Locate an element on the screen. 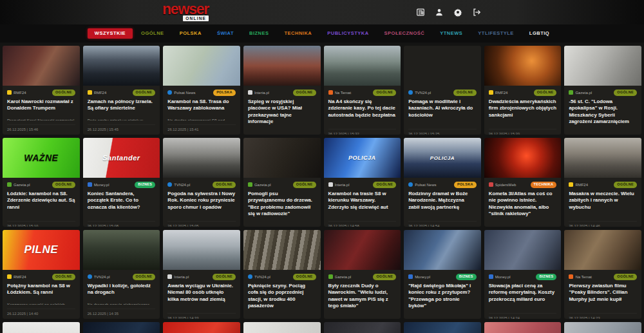  article-title: Zamach na północy Izraela. Są ofiary śmi… is located at coordinates (122, 106).